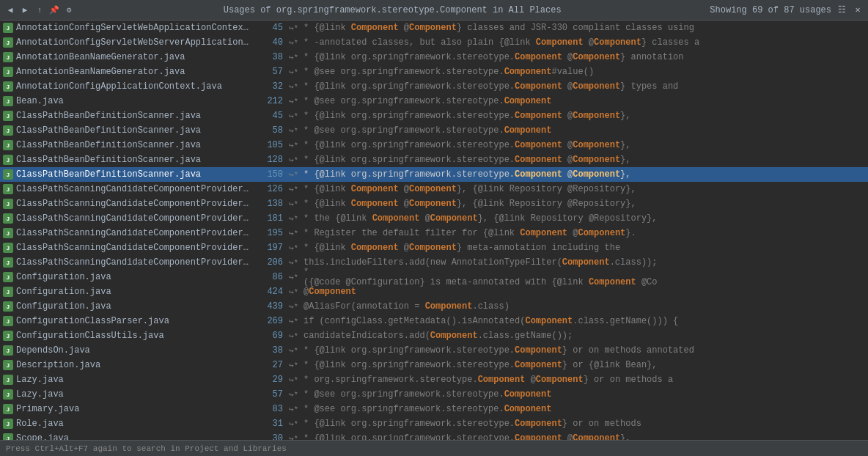 This screenshot has width=868, height=456. I want to click on close-icon: ✕, so click(858, 10).